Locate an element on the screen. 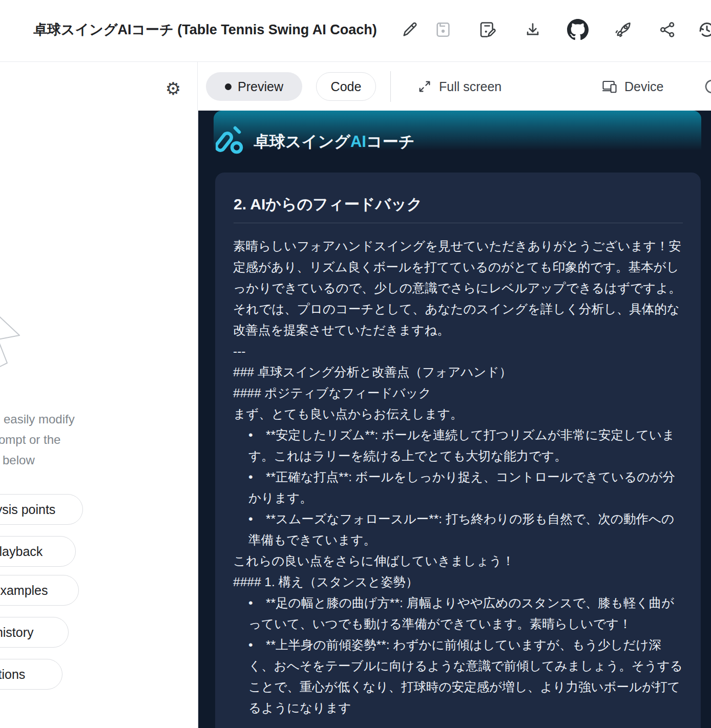 The image size is (711, 728). feedback-bullet: •**正確な打点**: ボールをしっかり捉え、コントロールできているのが分かりま… is located at coordinates (458, 487).